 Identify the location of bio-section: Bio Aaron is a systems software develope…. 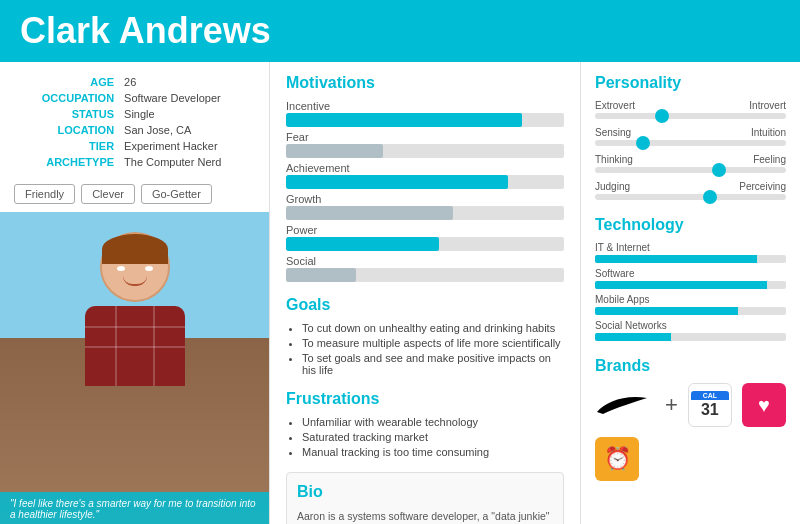
(425, 498).